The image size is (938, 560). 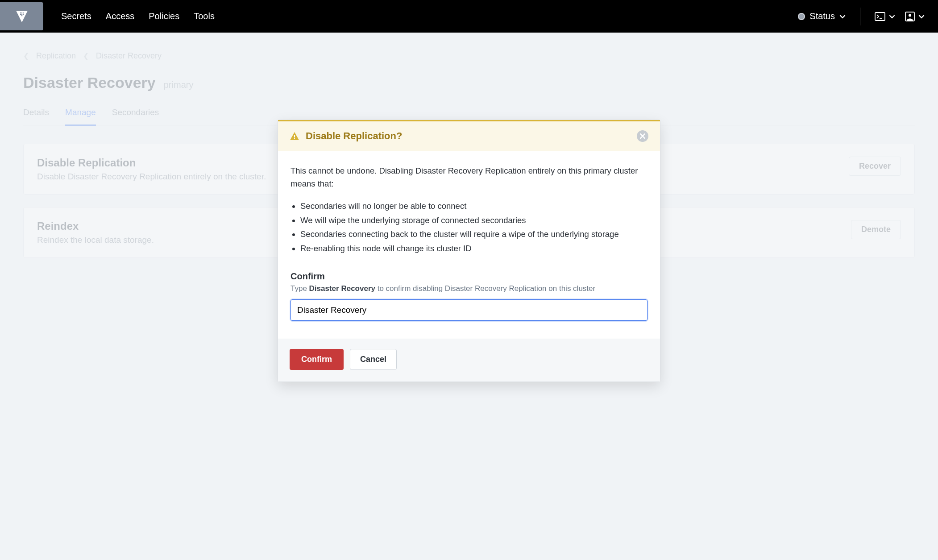 What do you see at coordinates (354, 136) in the screenshot?
I see `modal-title: Disable Replication?` at bounding box center [354, 136].